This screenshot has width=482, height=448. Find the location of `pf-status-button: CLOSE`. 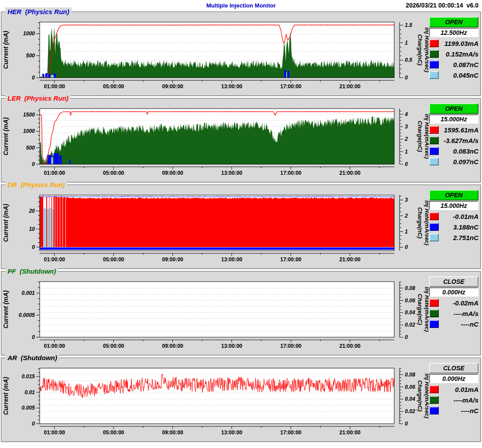

pf-status-button: CLOSE is located at coordinates (454, 282).